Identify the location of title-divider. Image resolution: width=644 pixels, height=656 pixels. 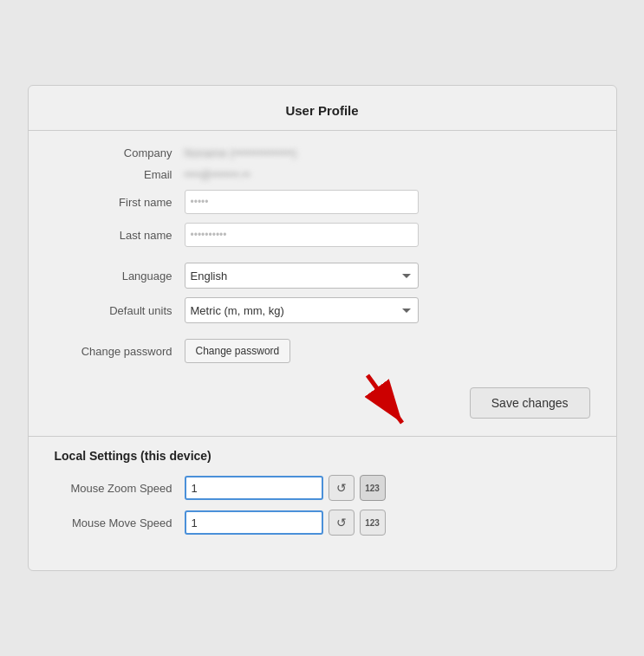
(322, 130).